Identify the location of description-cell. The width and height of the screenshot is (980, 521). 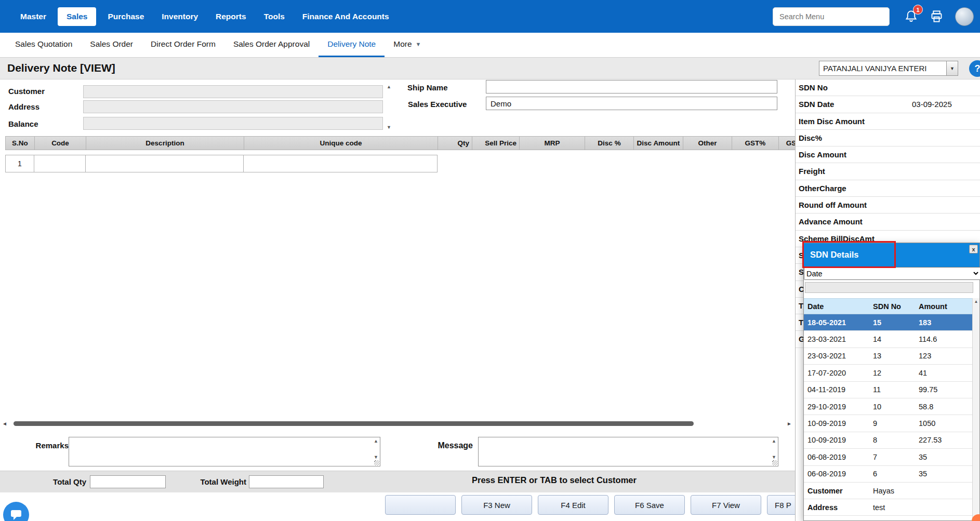
(165, 164).